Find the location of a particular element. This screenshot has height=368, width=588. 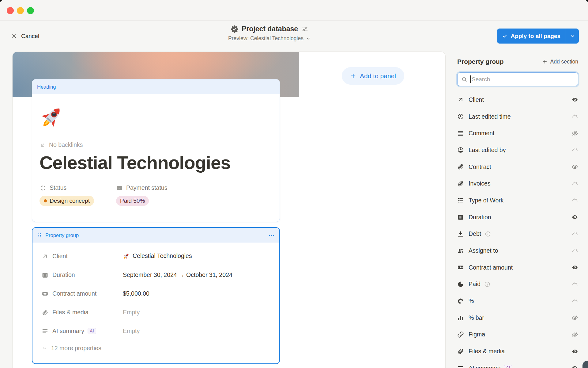

add-section-button: Add section is located at coordinates (560, 62).